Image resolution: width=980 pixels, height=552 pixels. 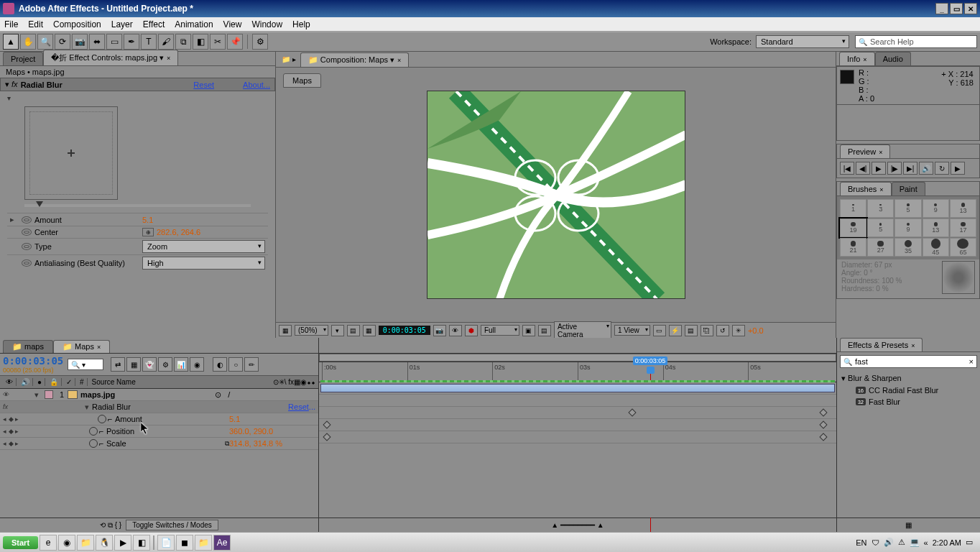 I want to click on tab-paint: Paint, so click(x=908, y=188).